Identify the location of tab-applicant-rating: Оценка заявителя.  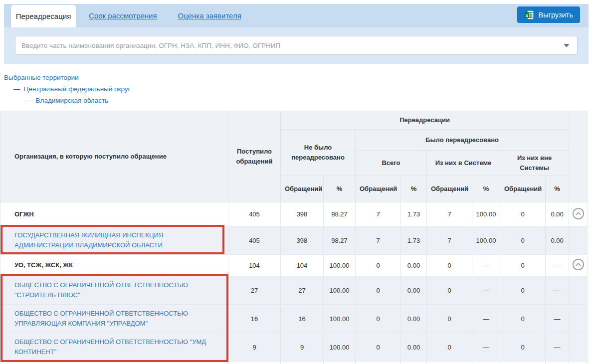
(209, 16).